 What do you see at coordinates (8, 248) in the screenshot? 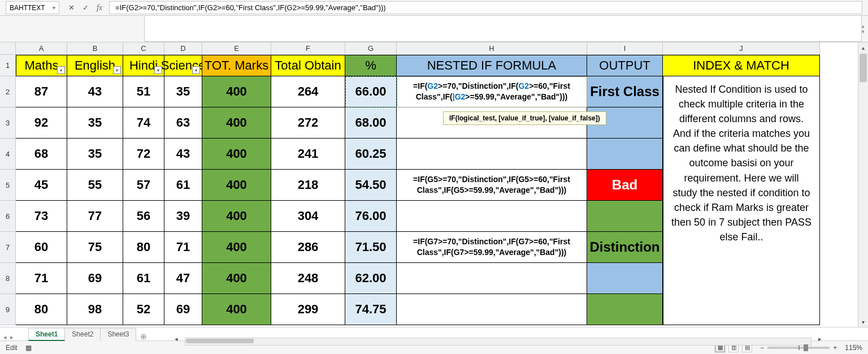
I see `row-header: 7` at bounding box center [8, 248].